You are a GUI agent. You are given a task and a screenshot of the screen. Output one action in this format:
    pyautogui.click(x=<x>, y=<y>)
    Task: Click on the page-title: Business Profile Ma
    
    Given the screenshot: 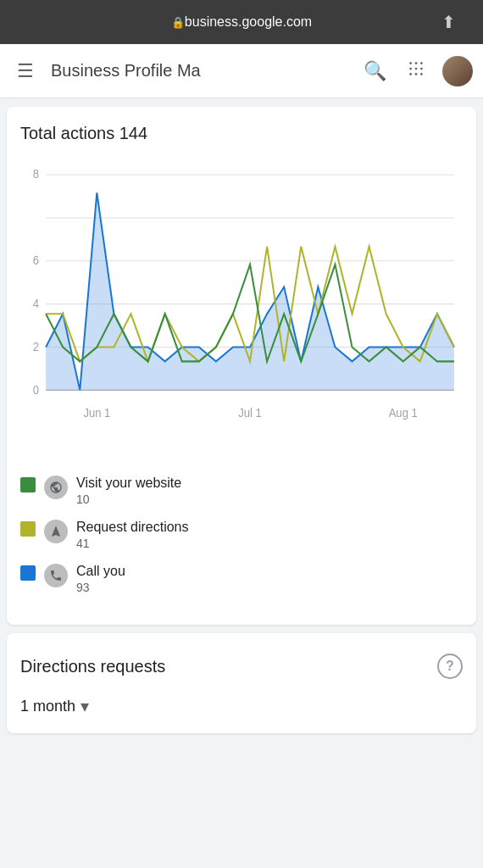 What is the action you would take?
    pyautogui.click(x=200, y=71)
    